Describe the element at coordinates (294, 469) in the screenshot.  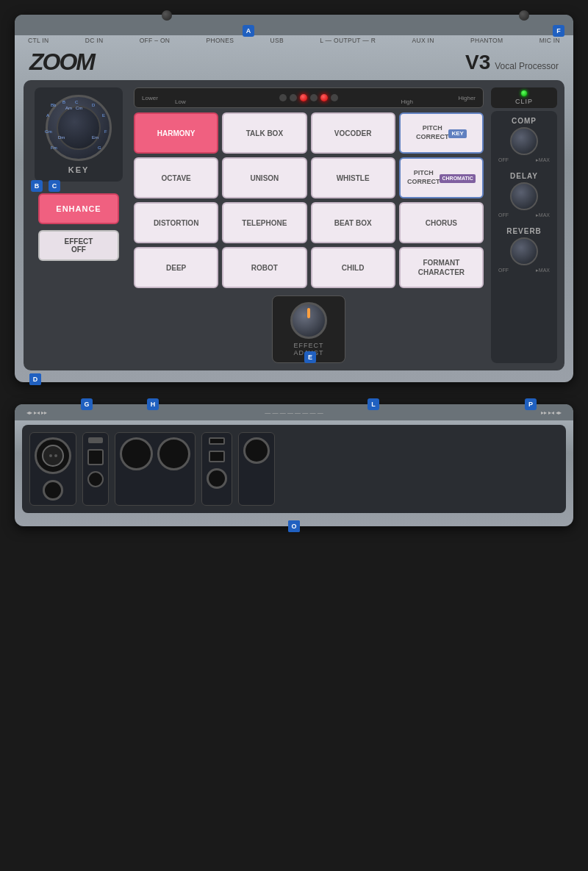
I see `back-panel` at that location.